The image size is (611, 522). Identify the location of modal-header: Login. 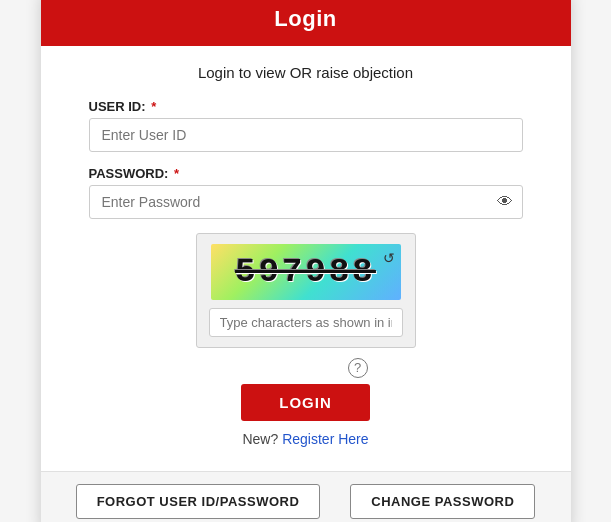
(306, 23).